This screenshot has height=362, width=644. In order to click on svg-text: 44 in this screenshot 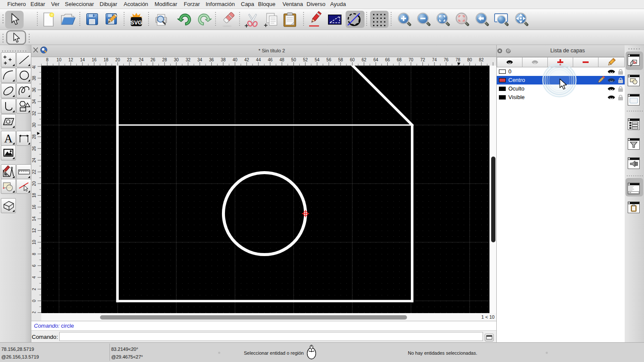, I will do `click(258, 60)`.